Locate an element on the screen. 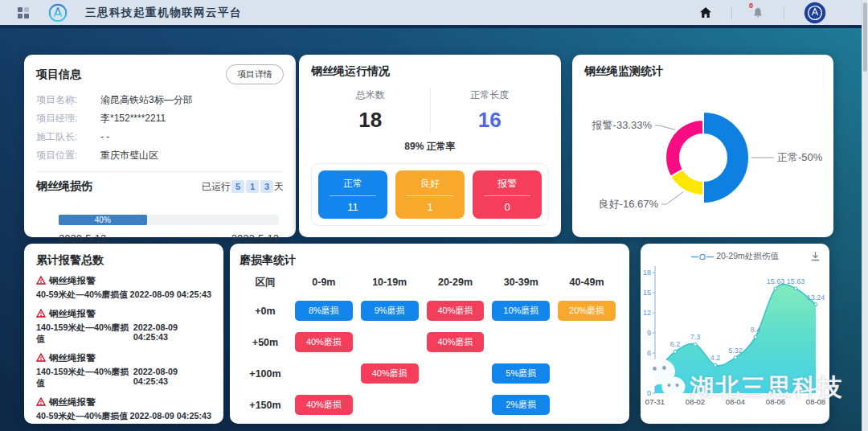 This screenshot has height=431, width=868. page-scrollbar is located at coordinates (865, 216).